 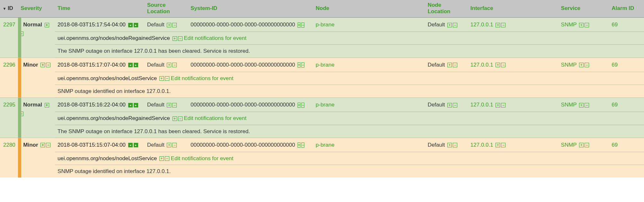 What do you see at coordinates (627, 9) in the screenshot?
I see `header-alarm-id: Alarm ID` at bounding box center [627, 9].